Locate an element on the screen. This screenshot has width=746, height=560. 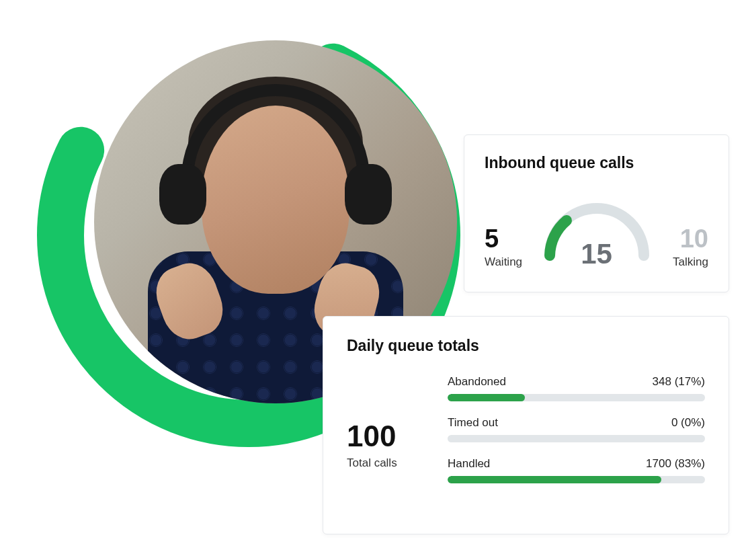
bar-label: Abandoned is located at coordinates (477, 382).